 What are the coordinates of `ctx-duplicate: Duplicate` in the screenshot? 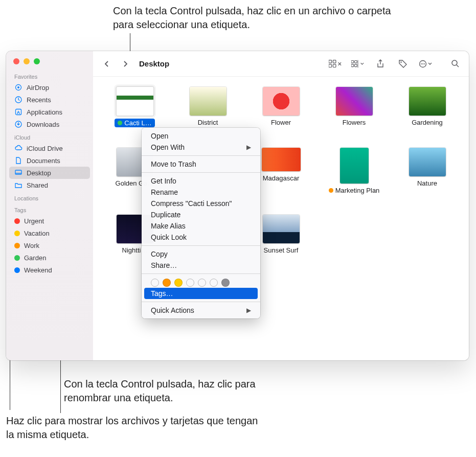 It's located at (201, 215).